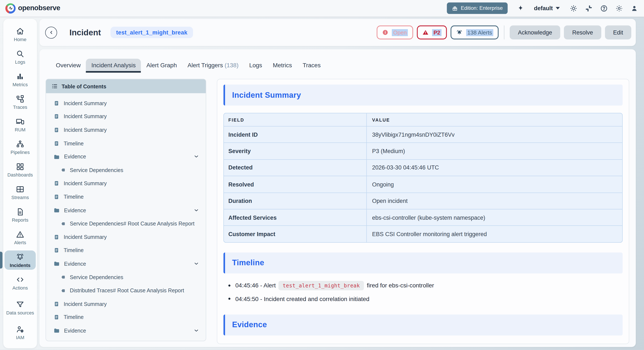 This screenshot has height=350, width=644. Describe the element at coordinates (423, 151) in the screenshot. I see `table-row: SeverityP3 (Medium)` at that location.